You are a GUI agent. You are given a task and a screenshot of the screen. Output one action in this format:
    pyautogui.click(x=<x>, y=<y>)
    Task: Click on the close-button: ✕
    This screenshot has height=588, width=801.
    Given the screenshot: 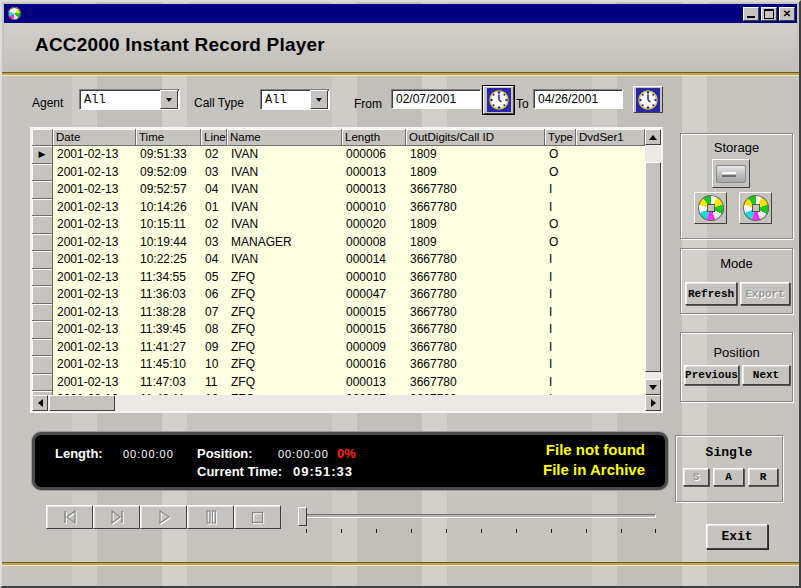 What is the action you would take?
    pyautogui.click(x=787, y=14)
    